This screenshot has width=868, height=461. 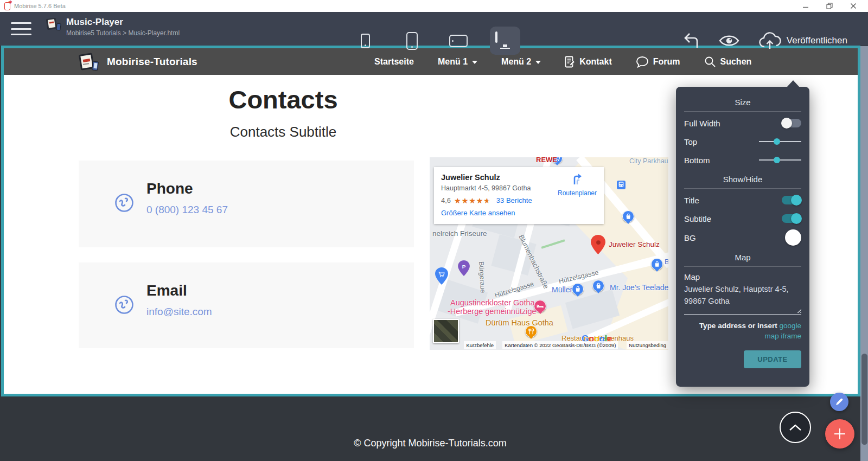 I want to click on map-info-card: Juwelier Schulz Hauptmarkt 4-5, 99867 Go…, so click(x=519, y=195).